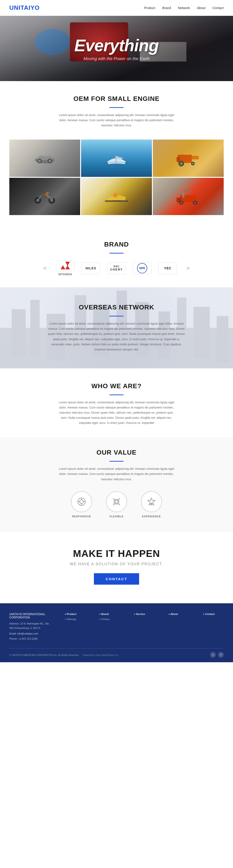 The height and width of the screenshot is (868, 233). I want to click on brand-logo-niles: NILES, so click(91, 268).